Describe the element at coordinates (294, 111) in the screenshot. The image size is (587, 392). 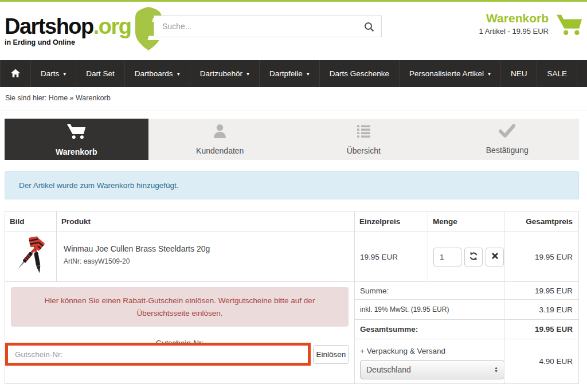
I see `divider` at that location.